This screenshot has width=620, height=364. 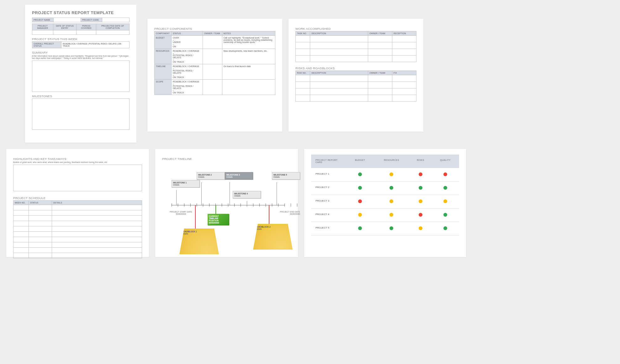 What do you see at coordinates (81, 39) in the screenshot?
I see `status-week-heading: PROJECT STATUS THIS WEEK` at bounding box center [81, 39].